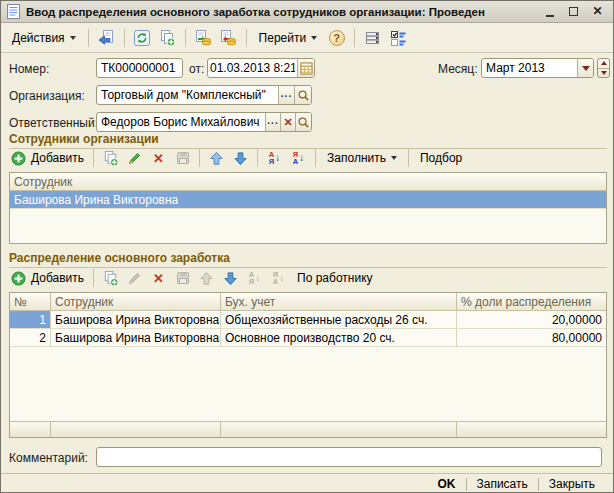 This screenshot has width=614, height=493. What do you see at coordinates (206, 278) in the screenshot?
I see `distribution-move-up-button` at bounding box center [206, 278].